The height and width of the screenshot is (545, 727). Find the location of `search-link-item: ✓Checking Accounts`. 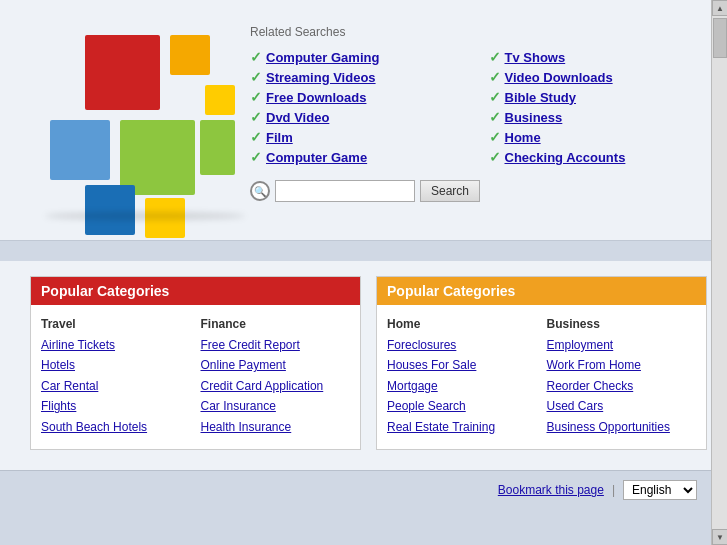

search-link-item: ✓Checking Accounts is located at coordinates (598, 157).